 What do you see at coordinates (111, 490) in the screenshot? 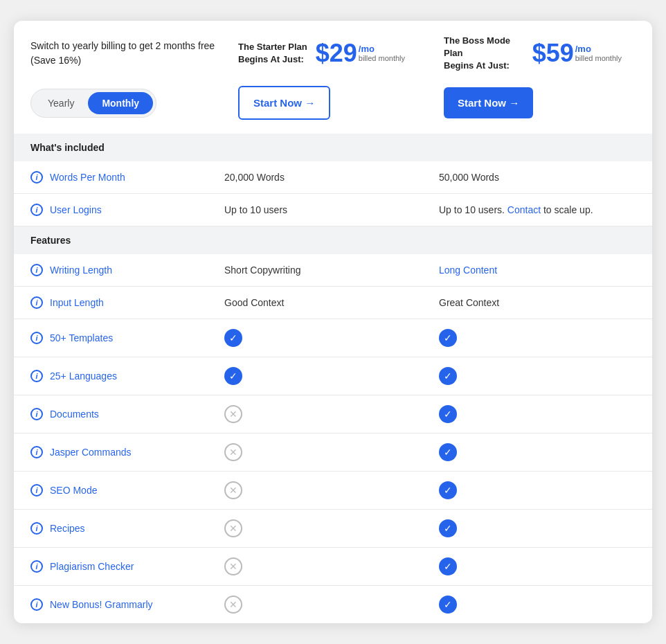
I see `feature-name-seo: i SEO Mode` at bounding box center [111, 490].